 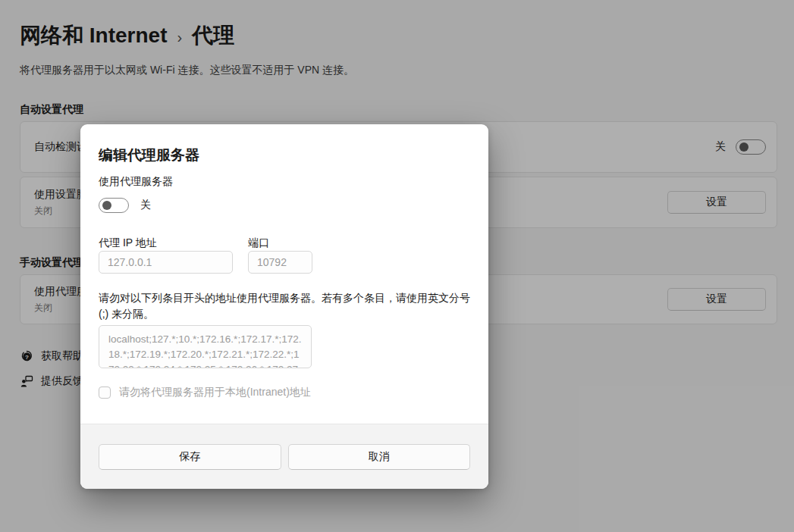 I want to click on use-proxy-toggle-state: 关, so click(x=146, y=205).